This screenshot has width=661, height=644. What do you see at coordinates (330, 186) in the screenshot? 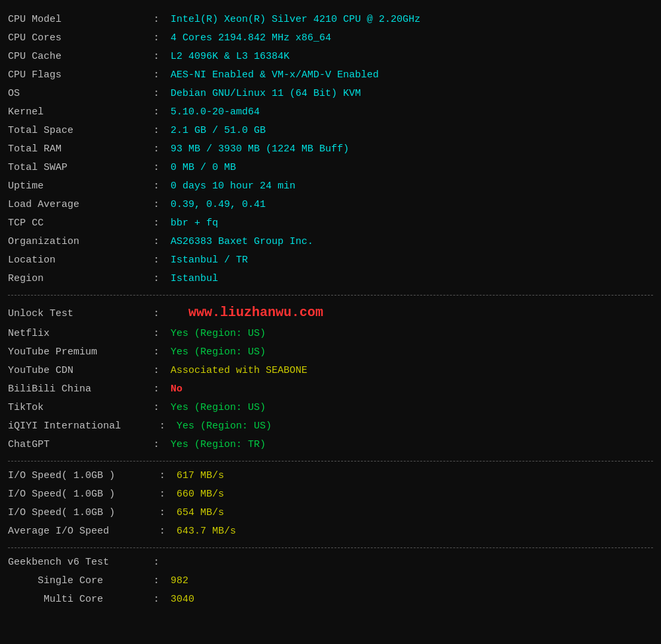
I see `uptime-row: Uptime : 0 days 10 hour 24 min` at bounding box center [330, 186].